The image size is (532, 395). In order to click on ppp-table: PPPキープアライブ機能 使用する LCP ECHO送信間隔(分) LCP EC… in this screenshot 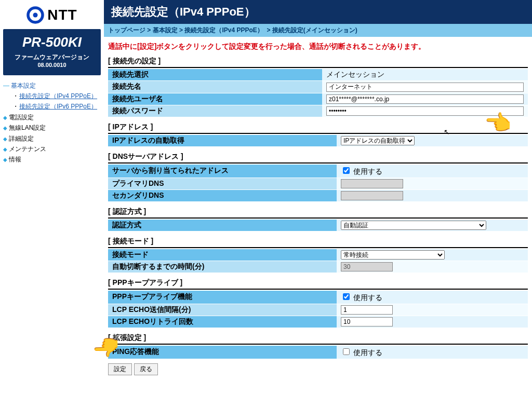, I will do `click(318, 309)`.